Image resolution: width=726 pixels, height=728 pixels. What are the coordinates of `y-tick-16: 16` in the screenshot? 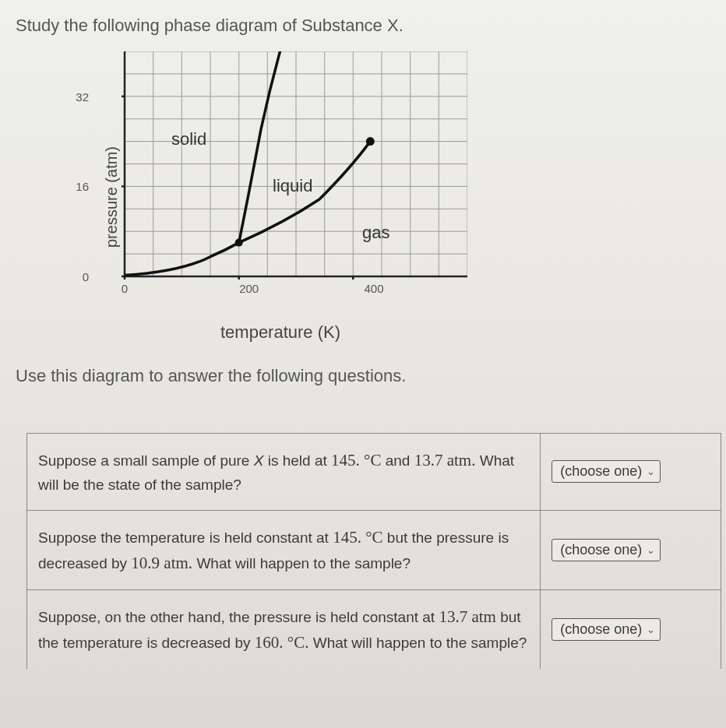 It's located at (84, 187).